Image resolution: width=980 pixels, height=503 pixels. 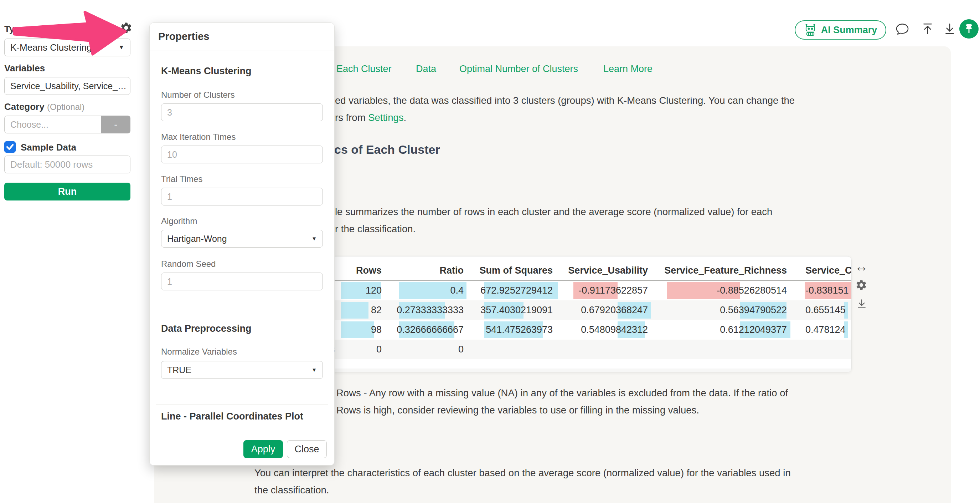 I want to click on algorithm-select: Hartigan-Wong▼, so click(x=242, y=238).